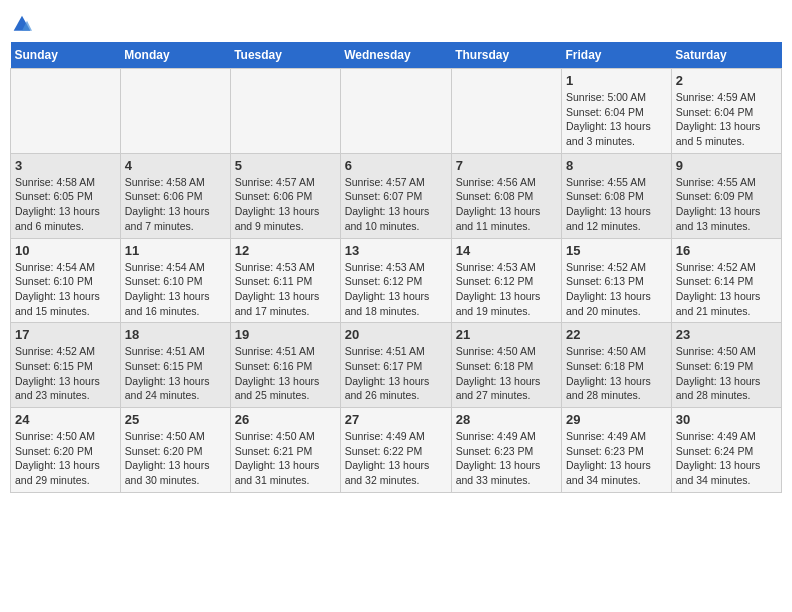 Image resolution: width=792 pixels, height=612 pixels. I want to click on day-info: Sunrise: 4:58 AMSunset: 6:05 PMDaylight:…, so click(66, 204).